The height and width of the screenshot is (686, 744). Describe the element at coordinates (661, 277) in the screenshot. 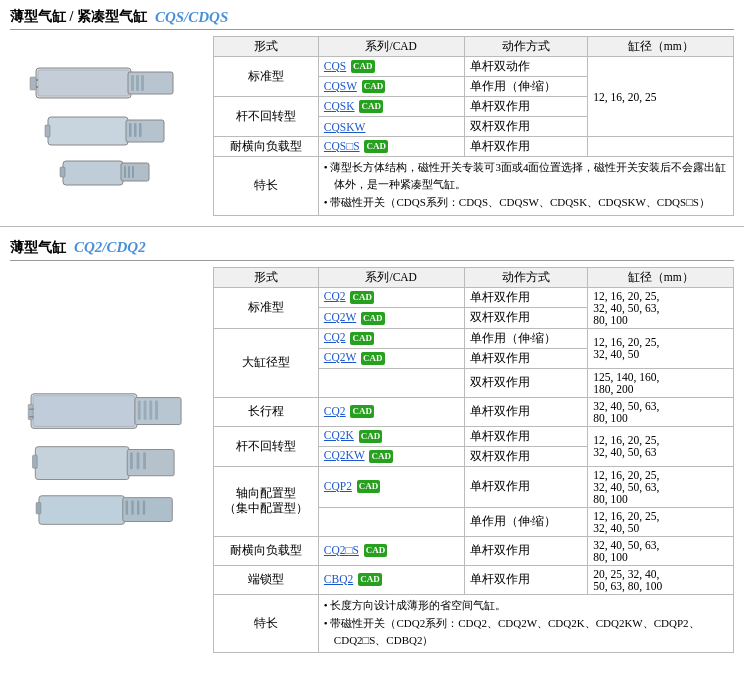

I see `header-diameter: 缸径（mm）` at that location.